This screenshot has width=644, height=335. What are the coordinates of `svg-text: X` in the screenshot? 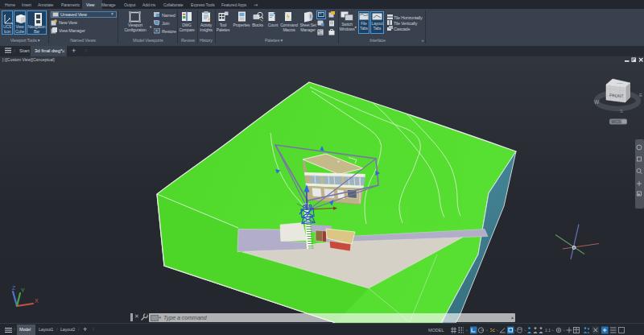 It's located at (37, 301).